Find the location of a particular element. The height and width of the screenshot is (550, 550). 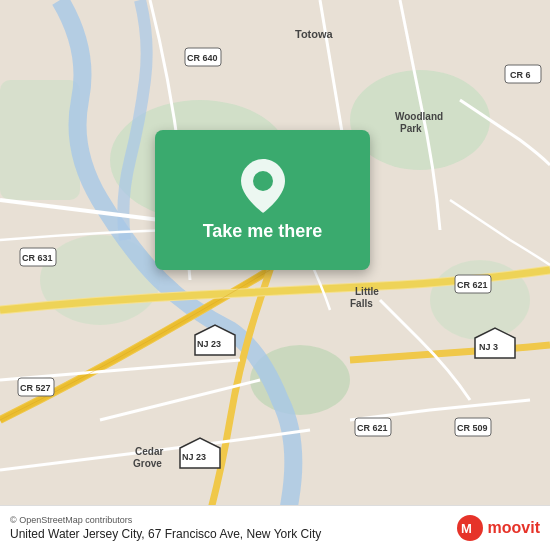

svg-text: M is located at coordinates (466, 528).